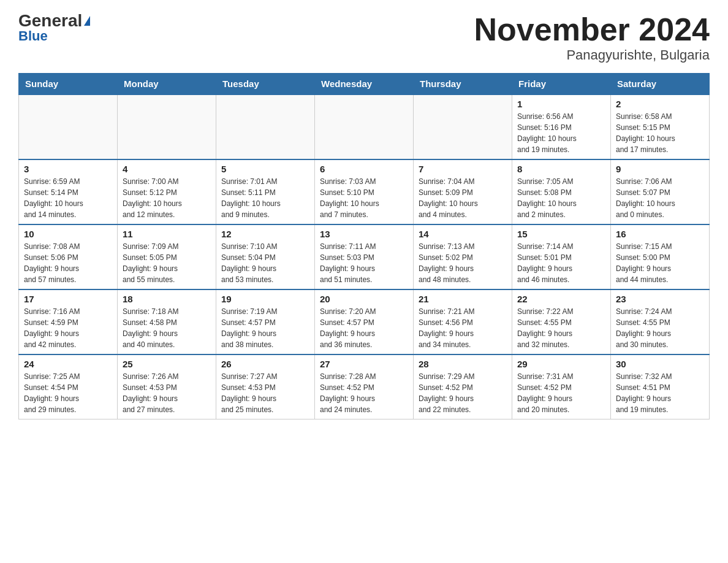  Describe the element at coordinates (592, 38) in the screenshot. I see `title-block: November 2024 Panagyurishte, Bulgaria` at that location.